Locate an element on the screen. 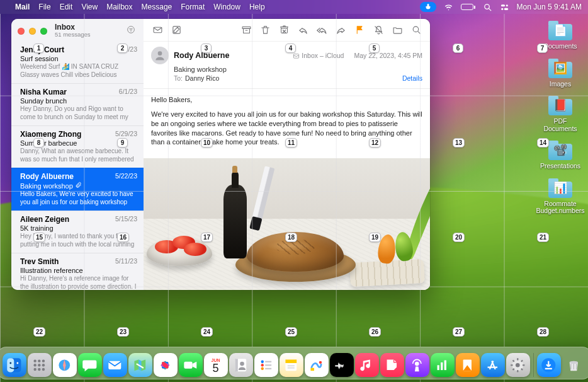  dock-music is located at coordinates (367, 365).